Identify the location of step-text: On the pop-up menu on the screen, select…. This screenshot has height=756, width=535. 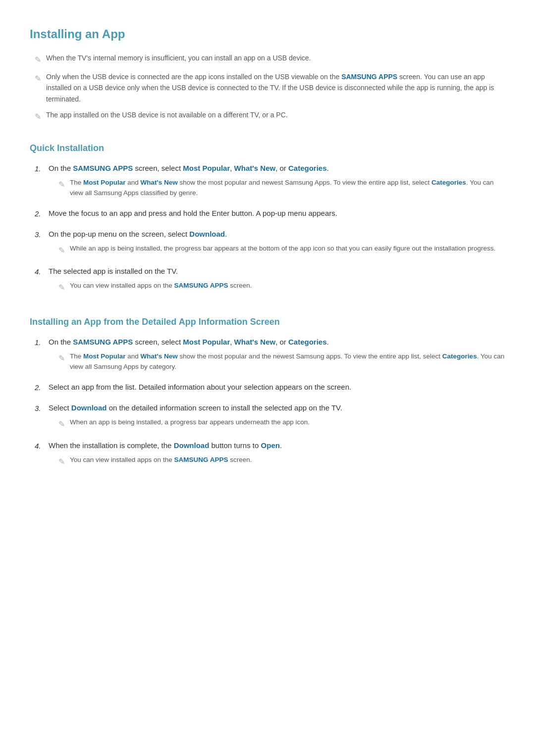
(277, 234).